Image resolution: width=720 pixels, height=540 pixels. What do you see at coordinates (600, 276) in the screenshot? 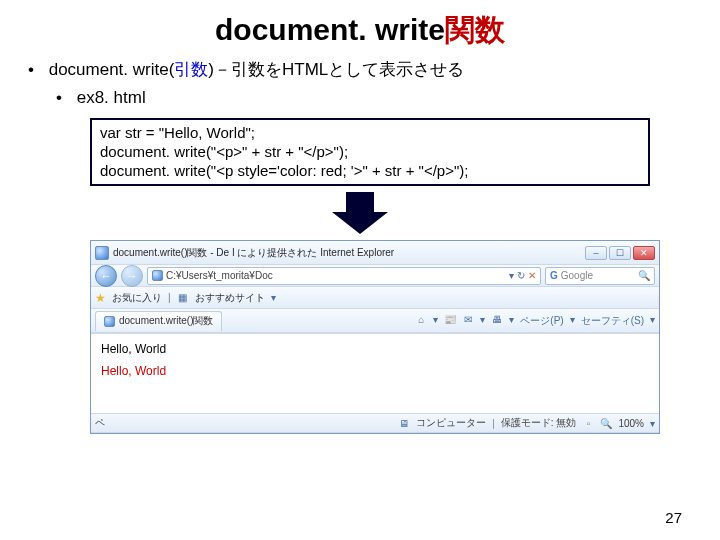
I see `search-box: G Google 🔍` at bounding box center [600, 276].